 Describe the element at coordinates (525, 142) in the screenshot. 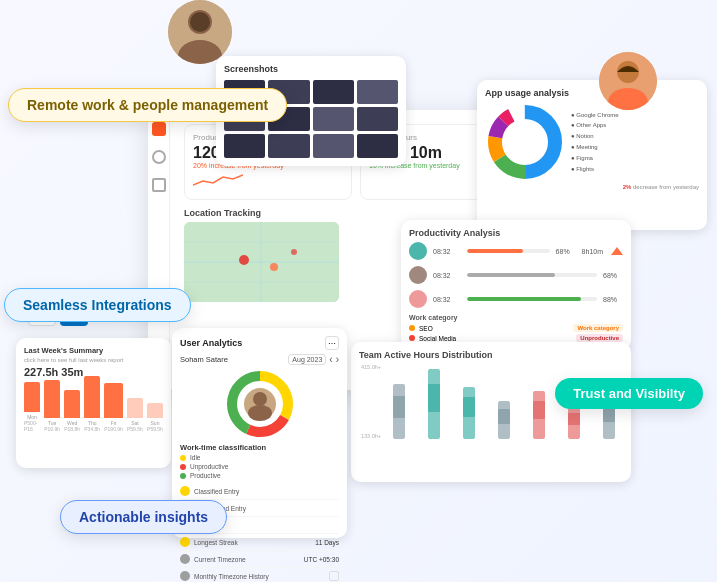

I see `donut-chart` at that location.